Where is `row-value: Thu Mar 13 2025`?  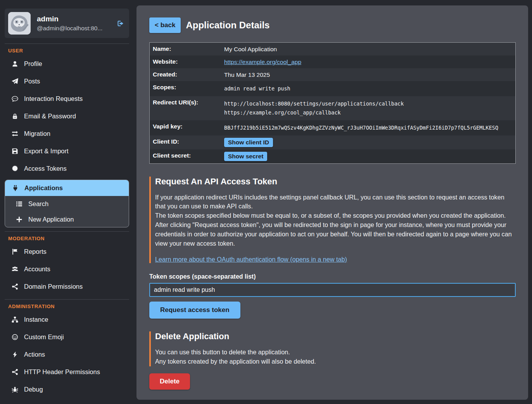 row-value: Thu Mar 13 2025 is located at coordinates (247, 75).